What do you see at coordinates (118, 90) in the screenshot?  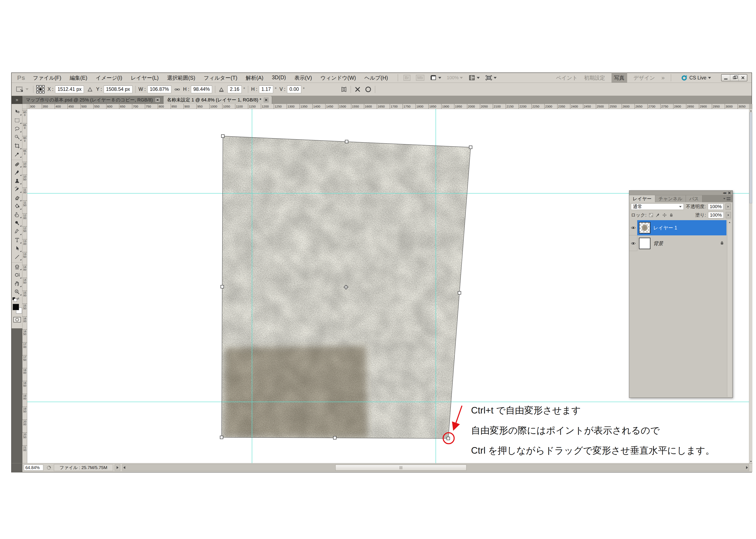 I see `y-position-input: 1508.54 px` at bounding box center [118, 90].